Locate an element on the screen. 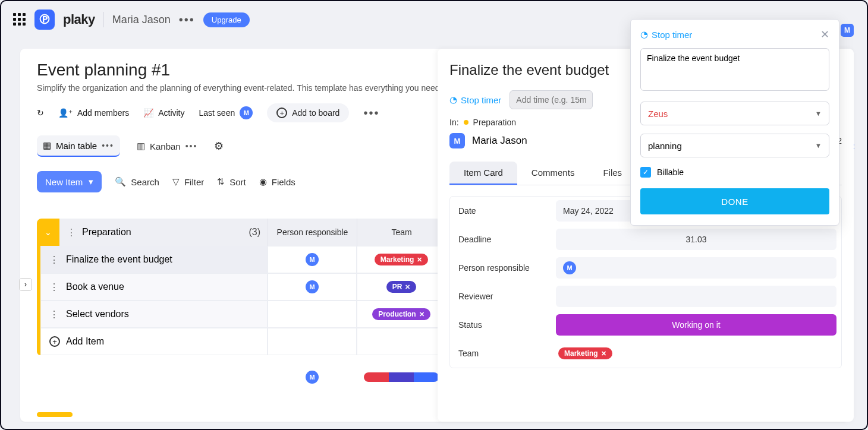 The width and height of the screenshot is (868, 430). field-person-value: M is located at coordinates (696, 268).